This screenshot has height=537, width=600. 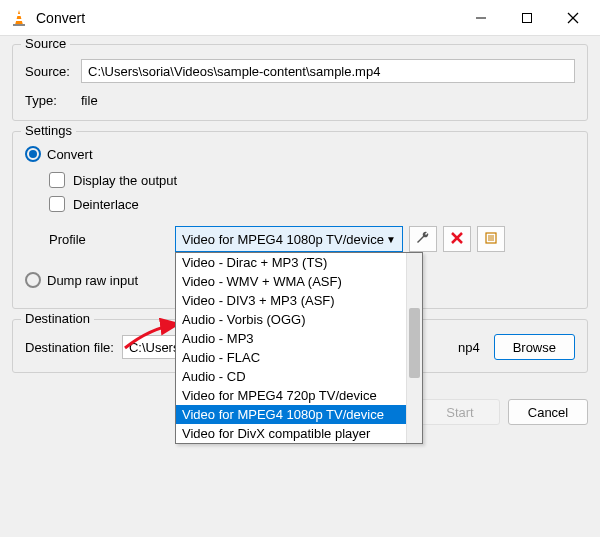 I want to click on type-value: file, so click(x=90, y=100).